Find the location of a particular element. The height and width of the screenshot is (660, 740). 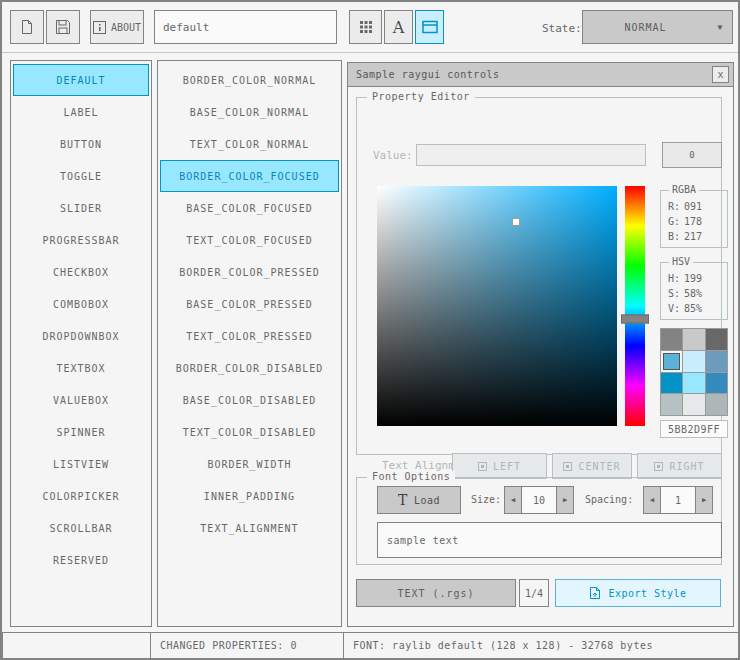

control-list-item: VALUEBOX is located at coordinates (81, 400).